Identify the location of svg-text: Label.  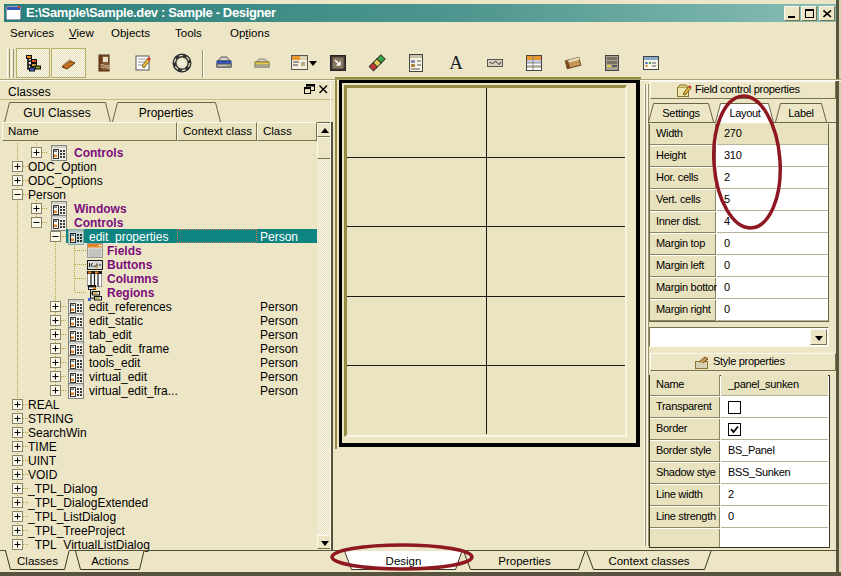
(800, 113).